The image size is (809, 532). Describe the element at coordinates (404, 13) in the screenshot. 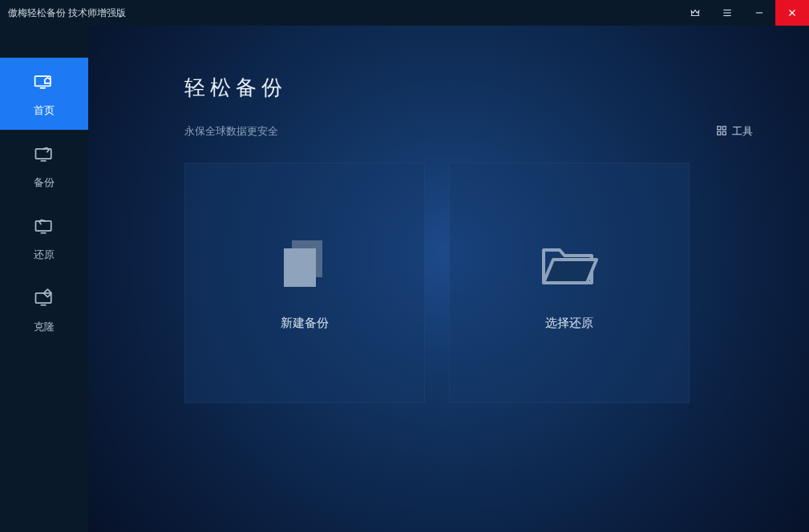

I see `titlebar: 傲梅轻松备份 技术师增强版` at that location.